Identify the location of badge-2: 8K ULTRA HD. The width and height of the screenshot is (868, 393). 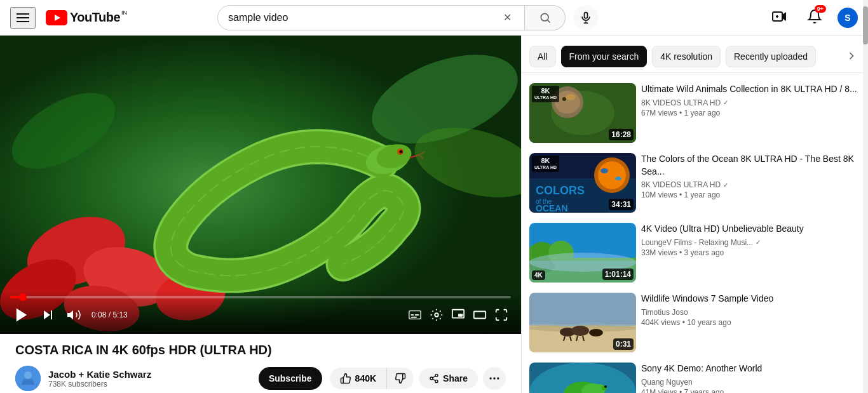
(545, 164).